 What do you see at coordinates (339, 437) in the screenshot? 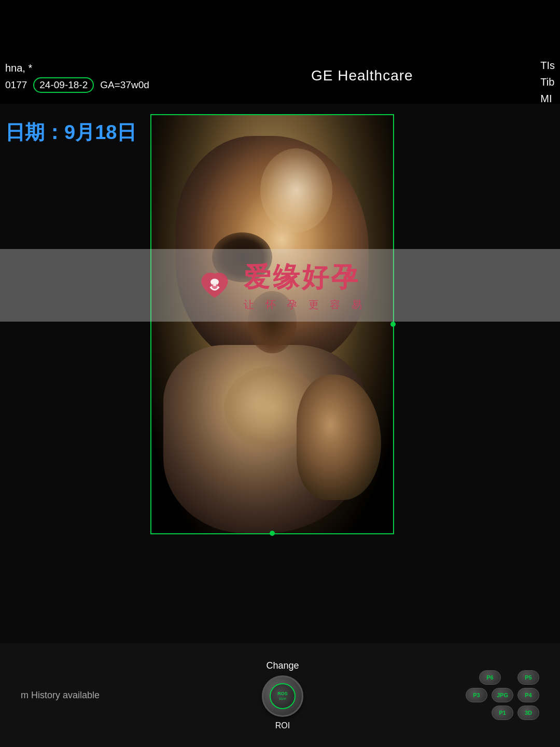
I see `fetus-hand` at bounding box center [339, 437].